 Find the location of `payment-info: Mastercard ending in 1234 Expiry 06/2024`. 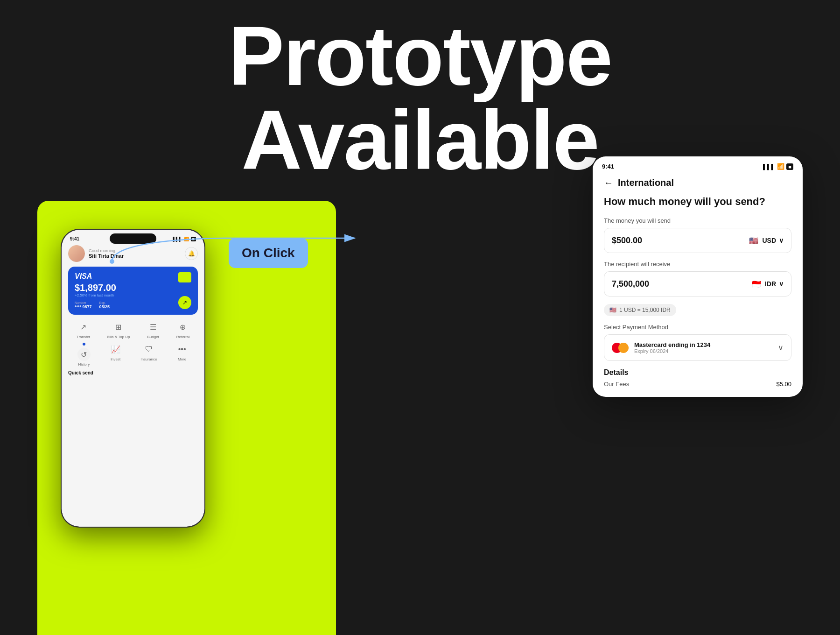

payment-info: Mastercard ending in 1234 Expiry 06/2024 is located at coordinates (672, 347).